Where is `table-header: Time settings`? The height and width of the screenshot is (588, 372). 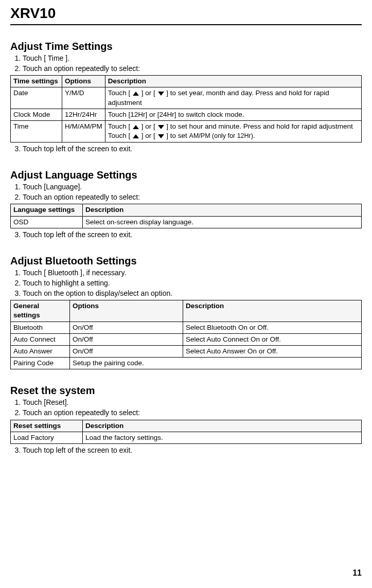 table-header: Time settings is located at coordinates (37, 81).